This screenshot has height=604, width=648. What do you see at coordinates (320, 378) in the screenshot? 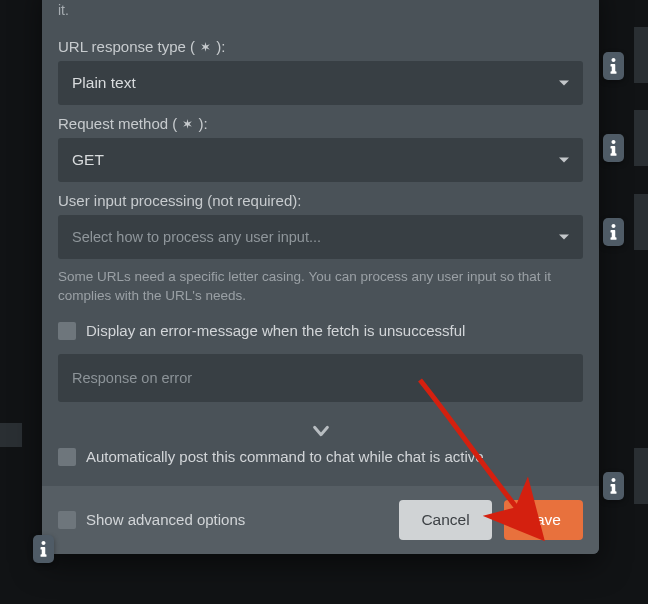
I see `response-on-error-input: Response on error` at bounding box center [320, 378].